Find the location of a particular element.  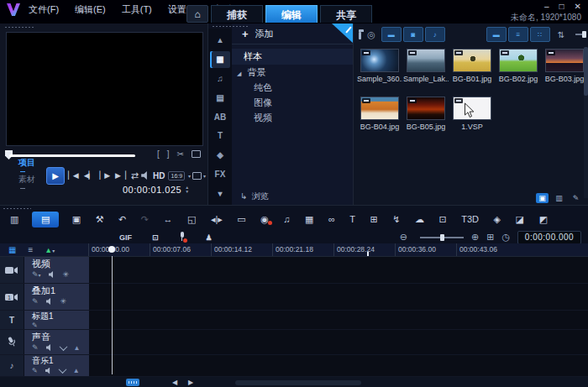

filter-video-icon: ▬ is located at coordinates (391, 34).